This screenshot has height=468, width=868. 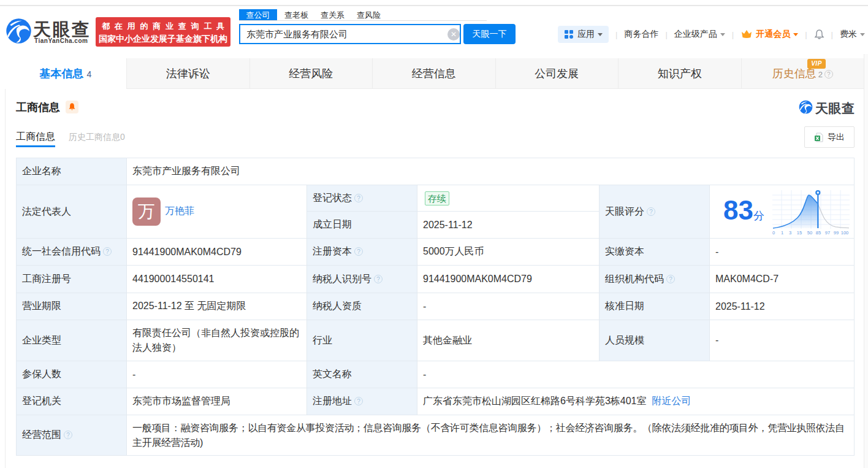 What do you see at coordinates (799, 232) in the screenshot?
I see `svg-text: 15` at bounding box center [799, 232].